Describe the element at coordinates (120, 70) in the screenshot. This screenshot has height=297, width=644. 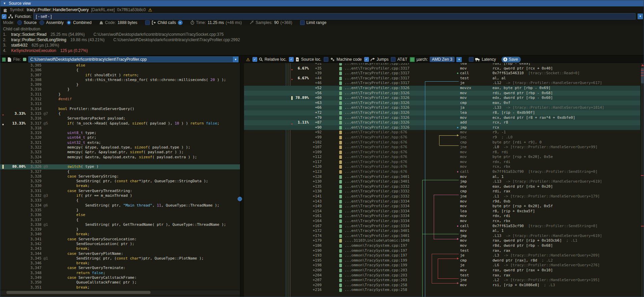
I see `source-line: 3,306 {` at that location.